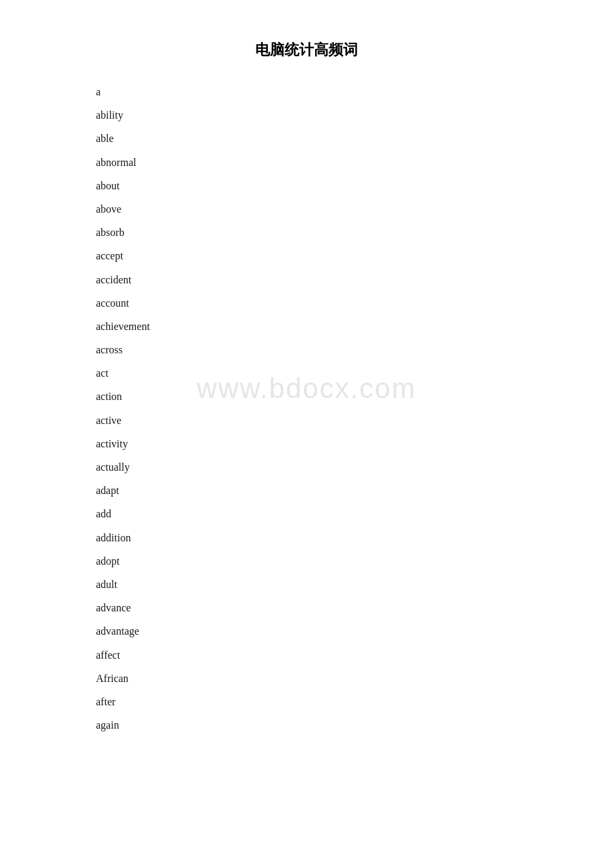  What do you see at coordinates (354, 303) in the screenshot?
I see `list-item: account` at bounding box center [354, 303].